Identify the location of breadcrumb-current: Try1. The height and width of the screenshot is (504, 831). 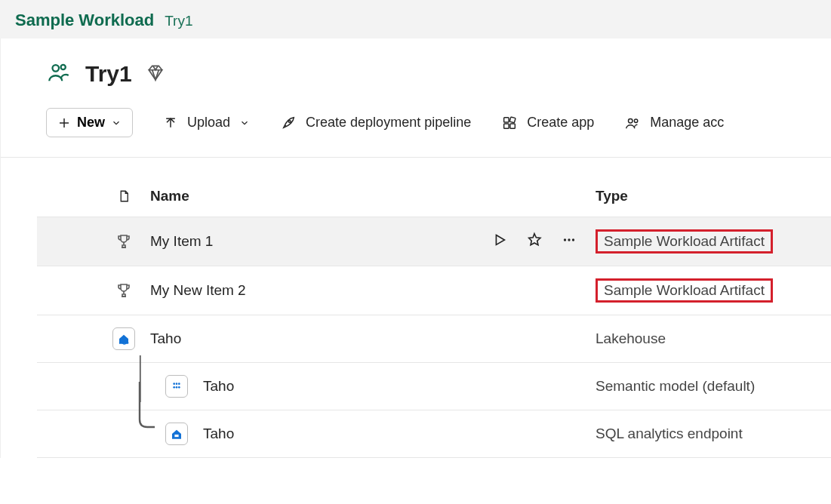
(178, 21).